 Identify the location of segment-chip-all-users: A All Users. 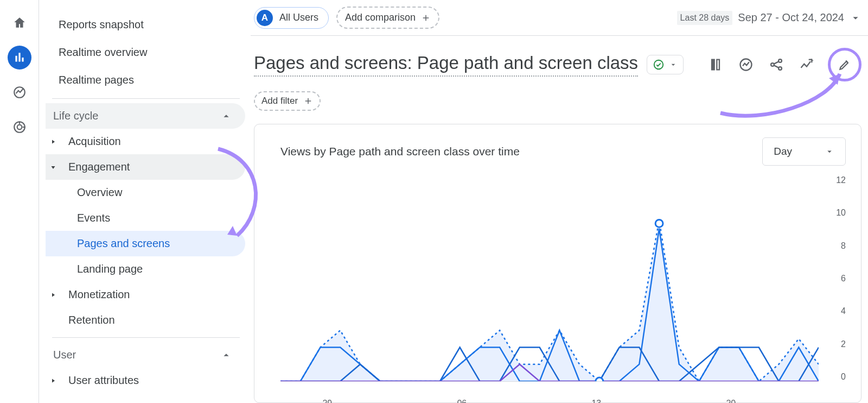
(291, 18).